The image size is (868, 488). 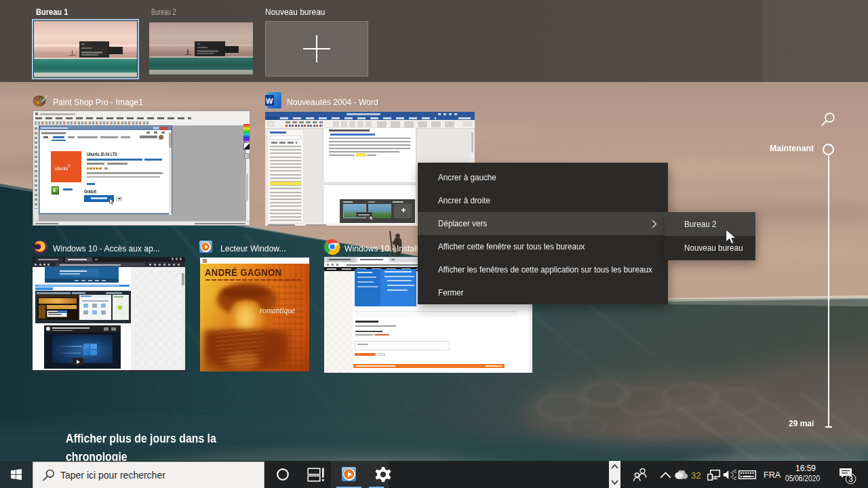 What do you see at coordinates (850, 479) in the screenshot?
I see `svg-text: 3` at bounding box center [850, 479].